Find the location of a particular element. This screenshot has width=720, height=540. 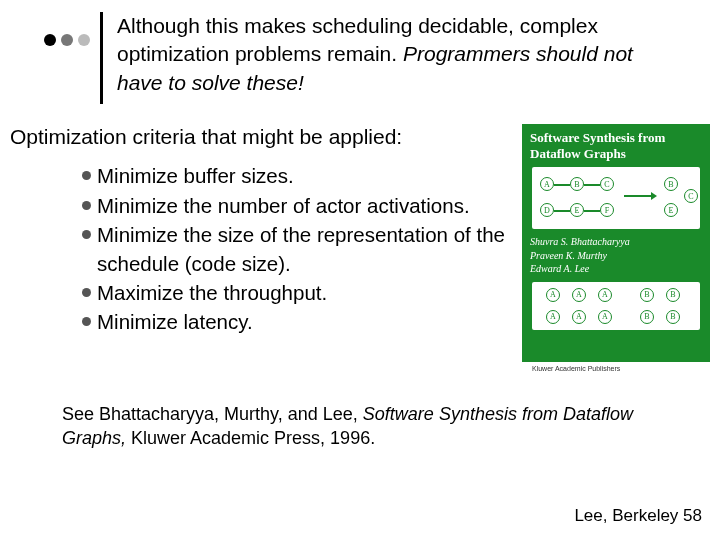

list-item: Minimize the number of actor activations… is located at coordinates (299, 206).